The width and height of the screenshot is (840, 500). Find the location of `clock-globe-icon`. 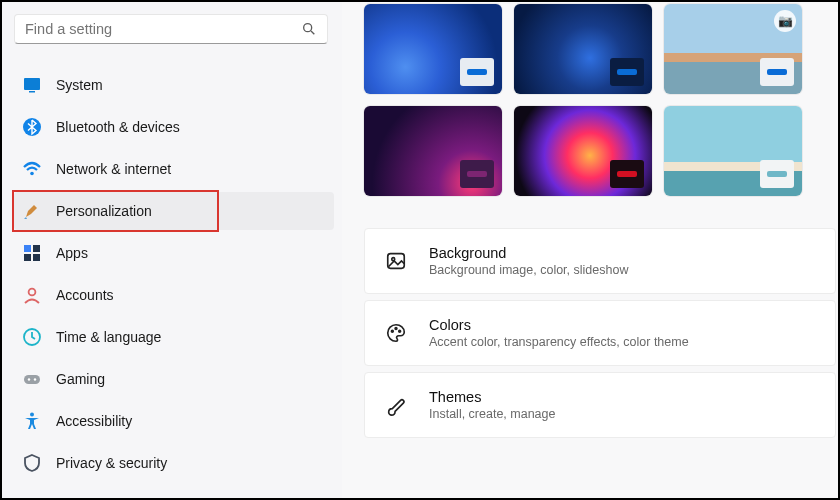

clock-globe-icon is located at coordinates (32, 337).